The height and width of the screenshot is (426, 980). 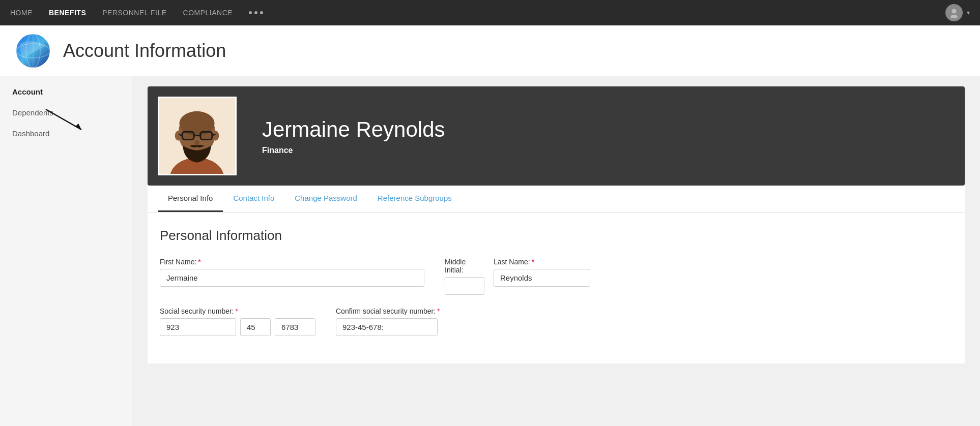 I want to click on first-name-required: *, so click(x=199, y=262).